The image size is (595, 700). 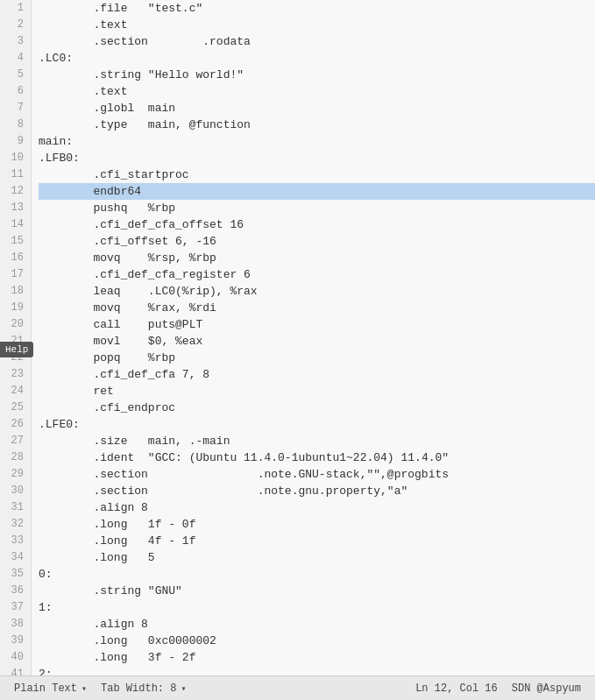 What do you see at coordinates (16, 657) in the screenshot?
I see `line-number: 40` at bounding box center [16, 657].